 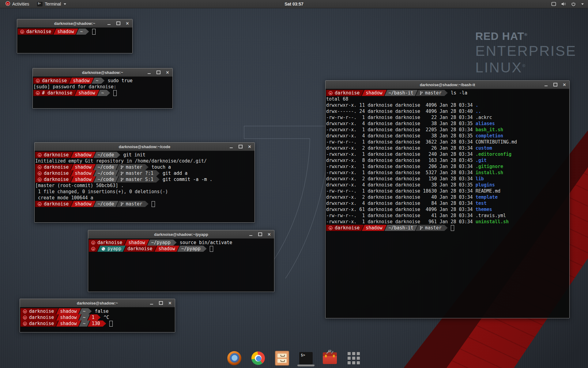 I want to click on dock-item-terminal: $>, so click(x=306, y=358).